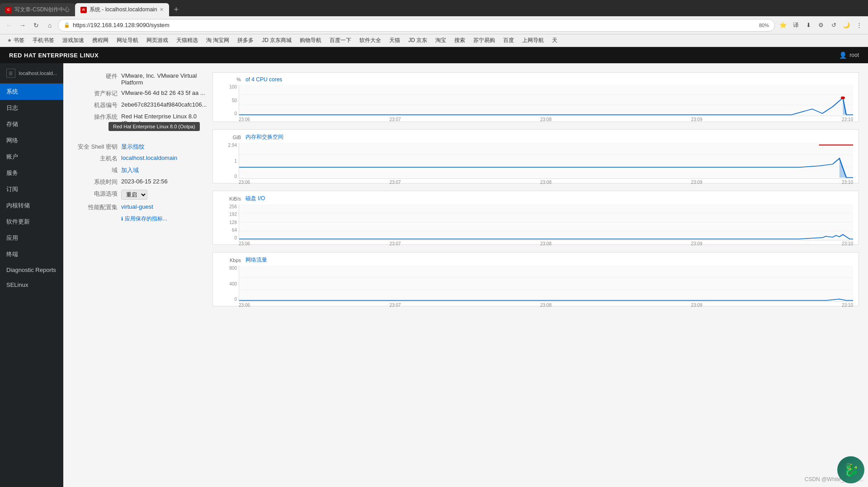 The width and height of the screenshot is (868, 487). I want to click on perf-link: virtual-guest, so click(137, 207).